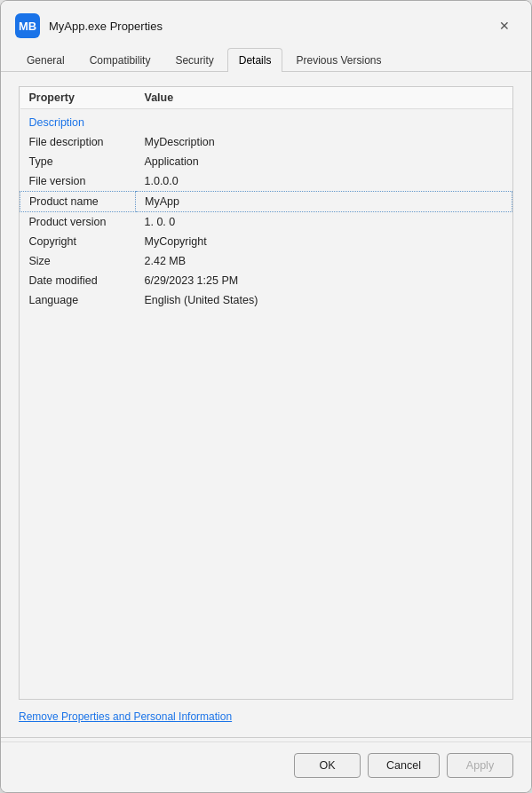  Describe the element at coordinates (78, 162) in the screenshot. I see `prop-type: Type` at that location.